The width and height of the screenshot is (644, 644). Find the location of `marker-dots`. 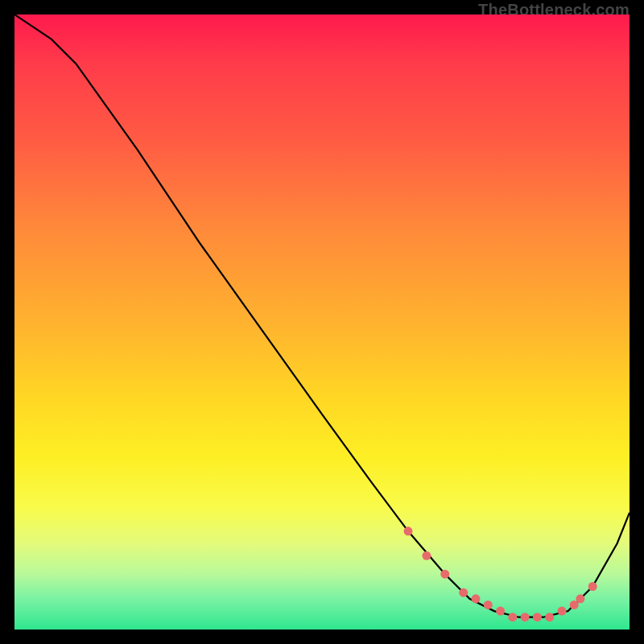

marker-dots is located at coordinates (501, 574).